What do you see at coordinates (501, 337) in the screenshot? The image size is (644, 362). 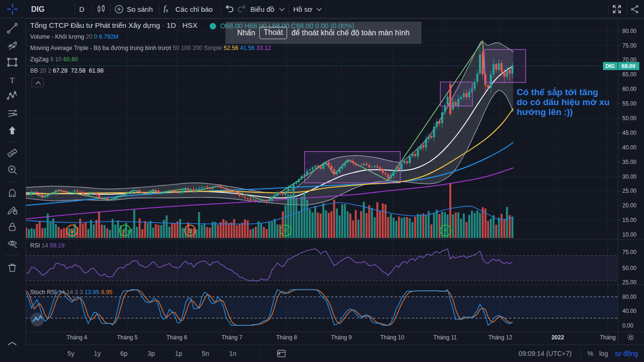 I see `svg-text: Tháng 12` at bounding box center [501, 337].